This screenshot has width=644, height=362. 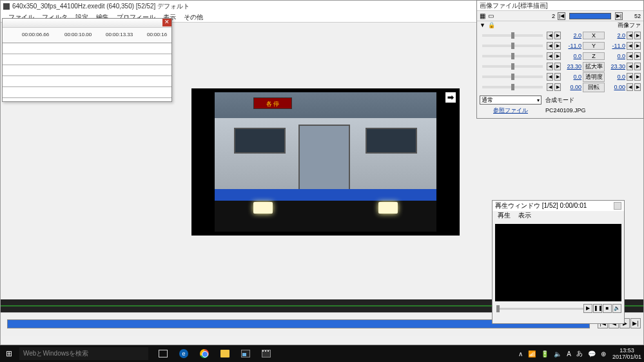 What do you see at coordinates (167, 23) in the screenshot?
I see `close-icon: ✕` at bounding box center [167, 23].